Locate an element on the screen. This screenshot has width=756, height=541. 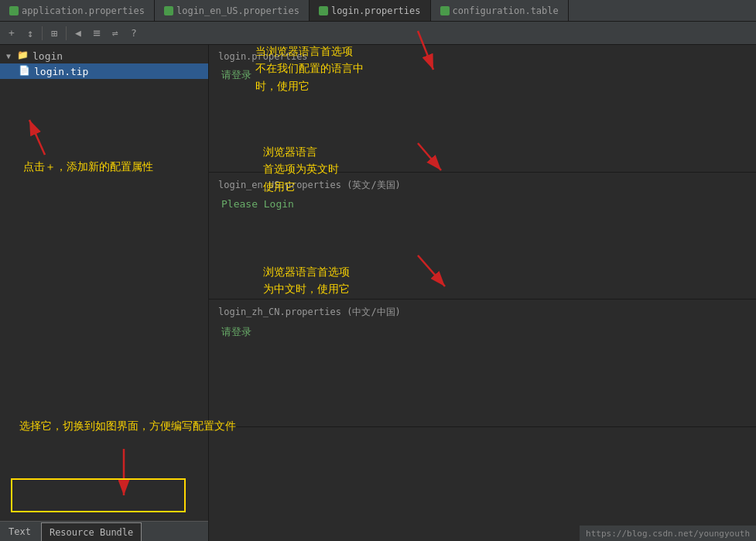
bottom-tabs: Text Resource Bundle is located at coordinates (104, 531).